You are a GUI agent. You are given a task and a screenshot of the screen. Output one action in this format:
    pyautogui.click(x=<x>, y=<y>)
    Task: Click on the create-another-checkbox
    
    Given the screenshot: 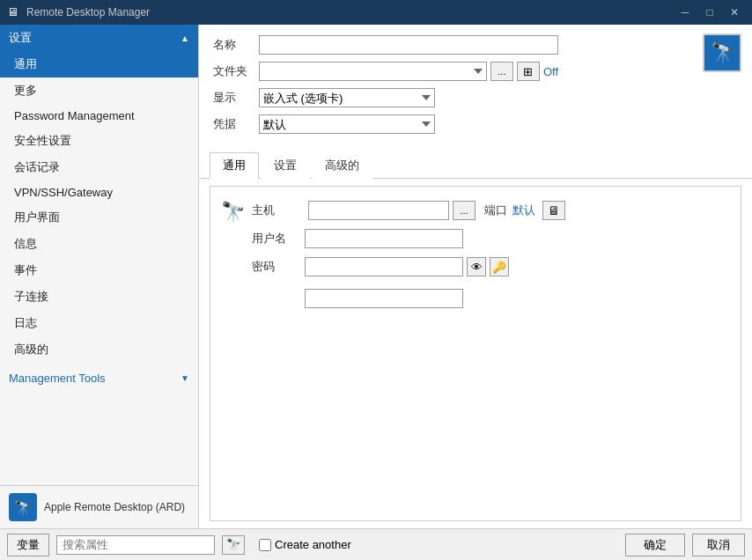 What is the action you would take?
    pyautogui.click(x=265, y=545)
    